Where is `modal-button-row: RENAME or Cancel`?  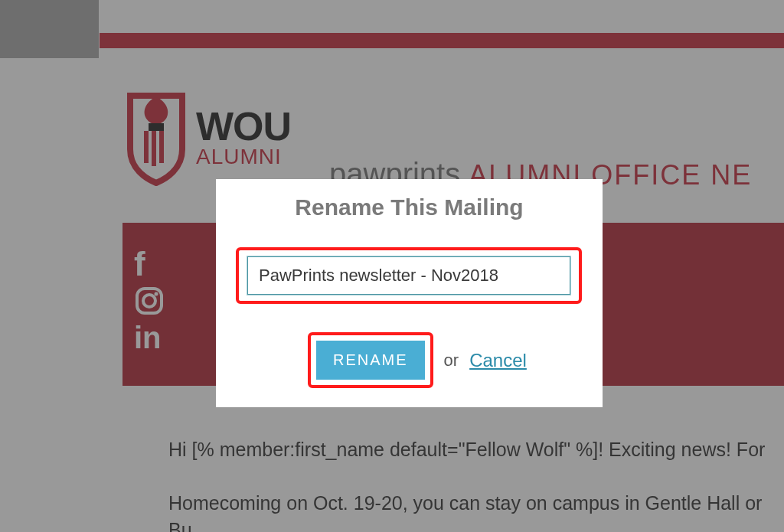 modal-button-row: RENAME or Cancel is located at coordinates (417, 360).